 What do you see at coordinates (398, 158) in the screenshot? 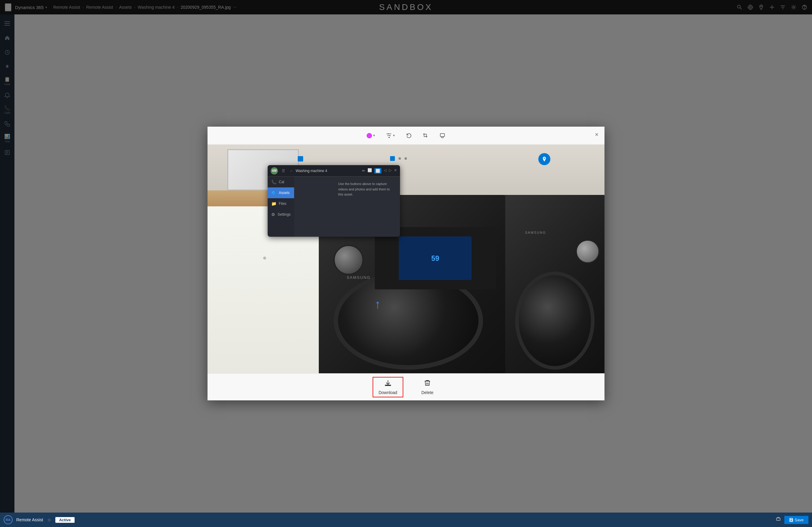
I see `annotation-markers` at bounding box center [398, 158].